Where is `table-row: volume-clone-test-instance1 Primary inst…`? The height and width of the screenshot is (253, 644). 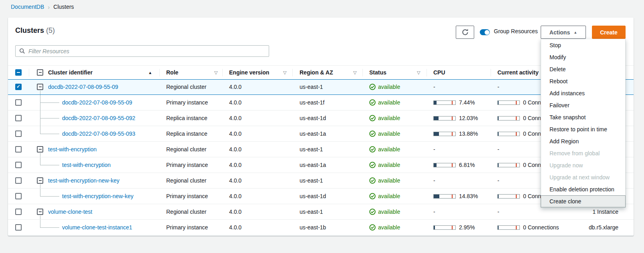
table-row: volume-clone-test-instance1 Primary inst… is located at coordinates (321, 227).